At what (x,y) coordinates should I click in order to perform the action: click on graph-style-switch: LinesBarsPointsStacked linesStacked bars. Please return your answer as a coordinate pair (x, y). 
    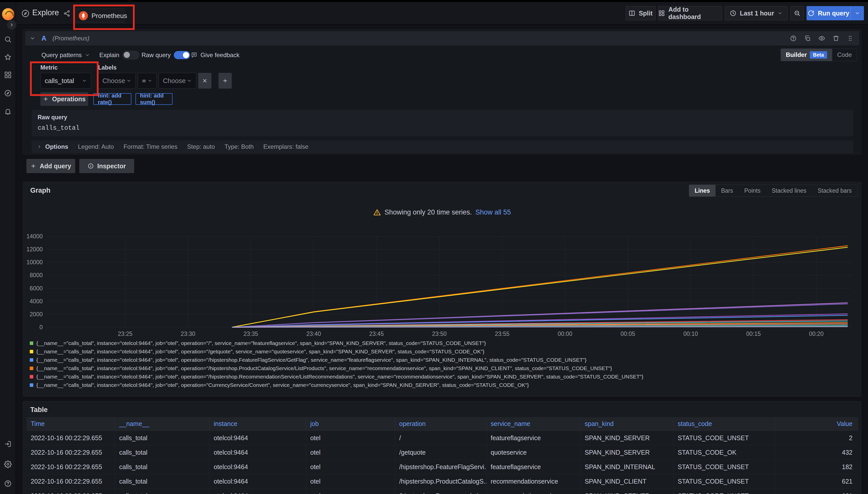
    Looking at the image, I should click on (773, 191).